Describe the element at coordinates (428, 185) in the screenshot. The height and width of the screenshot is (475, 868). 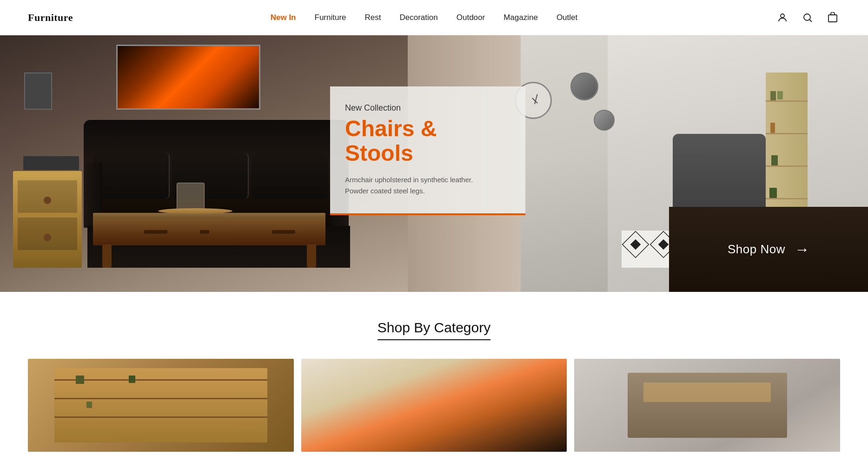
I see `hero-description: Armchair upholstered in synthetic leathe…` at that location.